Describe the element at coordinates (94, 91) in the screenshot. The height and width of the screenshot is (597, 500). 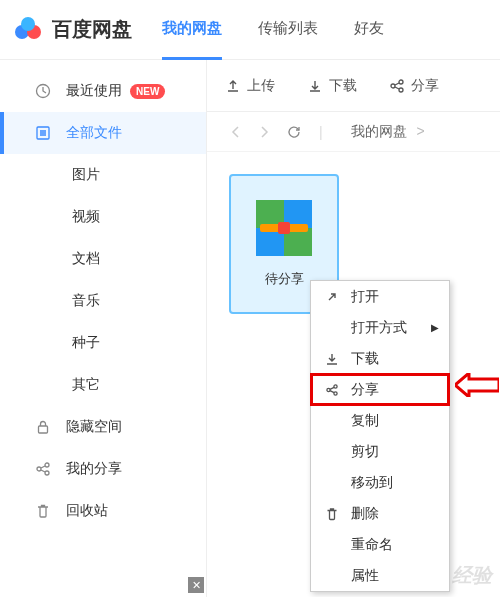
I see `sidebar-label: 最近使用` at that location.